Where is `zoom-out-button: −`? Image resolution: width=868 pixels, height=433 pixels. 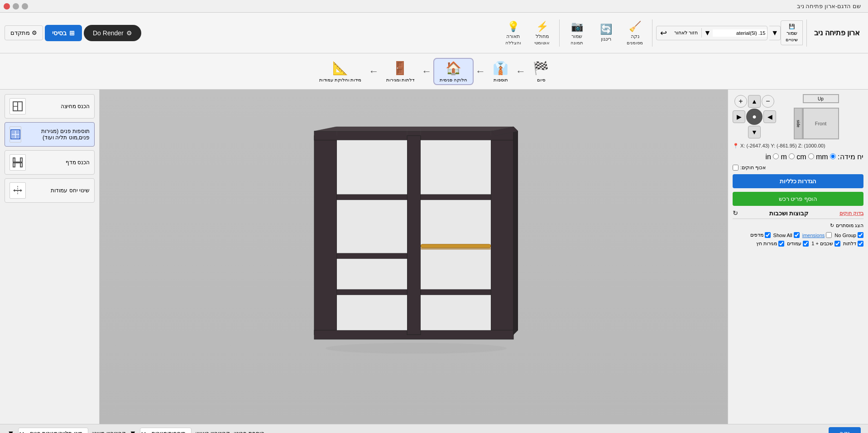
zoom-out-button: − is located at coordinates (768, 101).